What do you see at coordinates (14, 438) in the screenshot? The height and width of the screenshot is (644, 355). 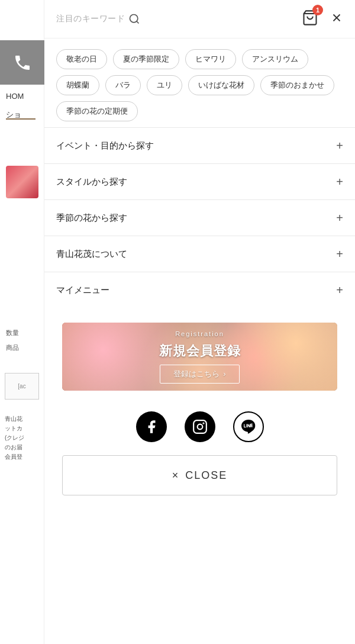 I see `bg-desc-text: 青山花 ットカ (クレジ のお届 会員登` at bounding box center [14, 438].